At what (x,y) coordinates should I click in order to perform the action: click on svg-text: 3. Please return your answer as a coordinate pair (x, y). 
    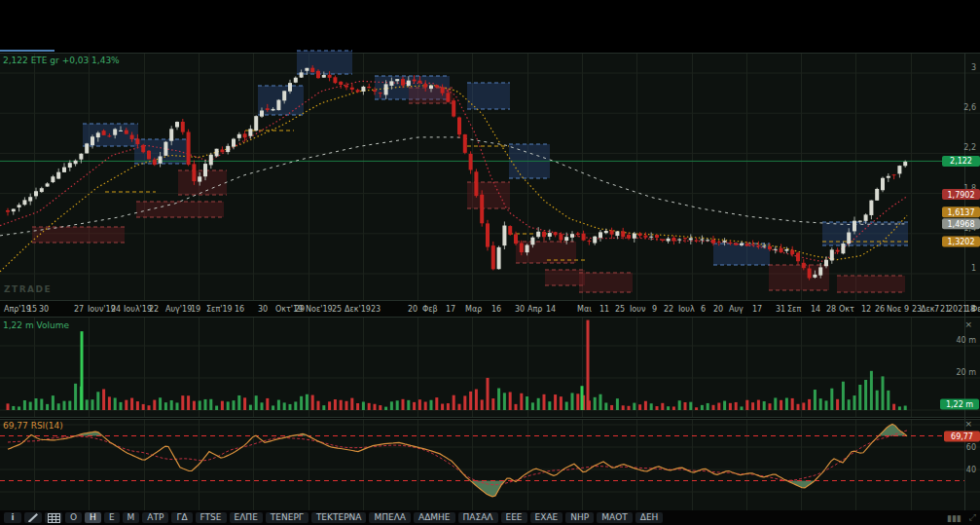
    Looking at the image, I should click on (973, 68).